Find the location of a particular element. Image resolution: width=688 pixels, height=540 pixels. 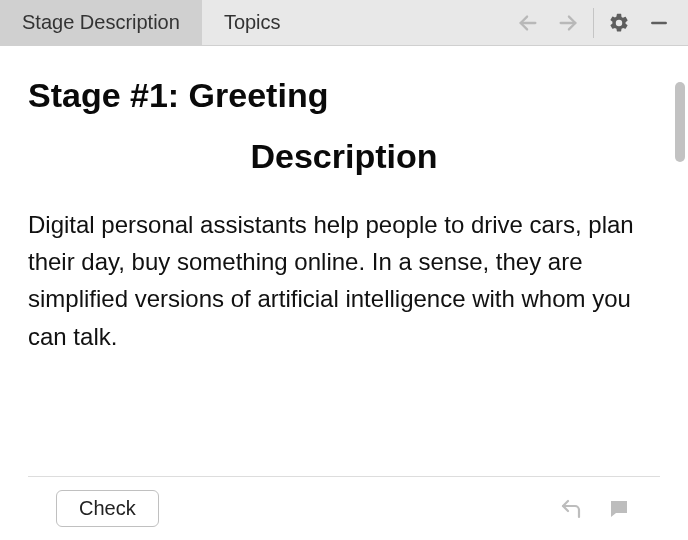

check-button: Check is located at coordinates (108, 508).